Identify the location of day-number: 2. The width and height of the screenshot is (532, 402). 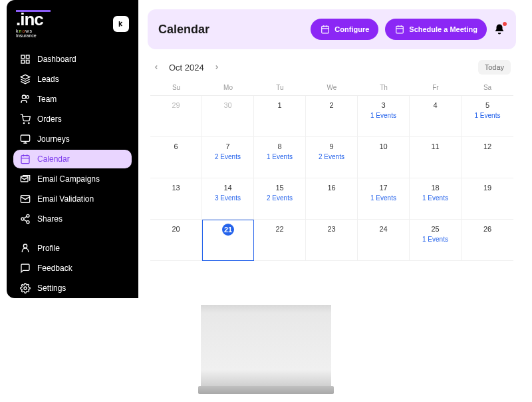
(331, 105).